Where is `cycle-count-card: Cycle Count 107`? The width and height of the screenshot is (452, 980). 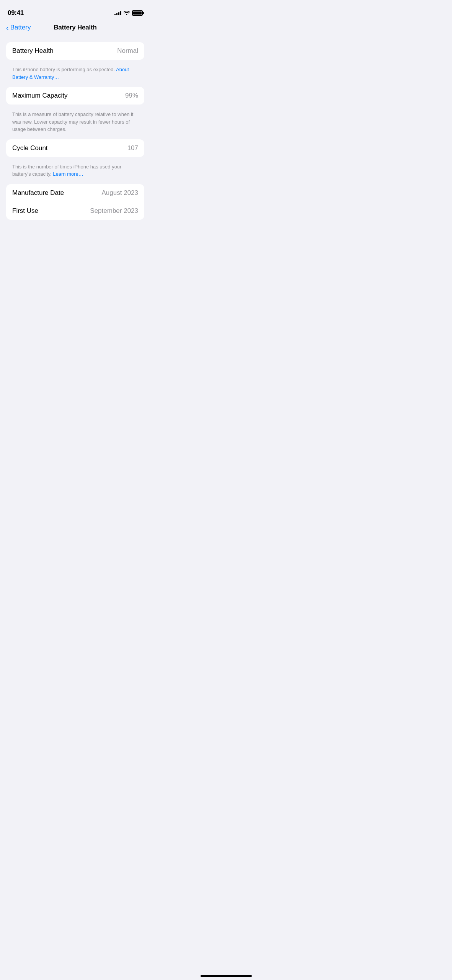
cycle-count-card: Cycle Count 107 is located at coordinates (75, 148).